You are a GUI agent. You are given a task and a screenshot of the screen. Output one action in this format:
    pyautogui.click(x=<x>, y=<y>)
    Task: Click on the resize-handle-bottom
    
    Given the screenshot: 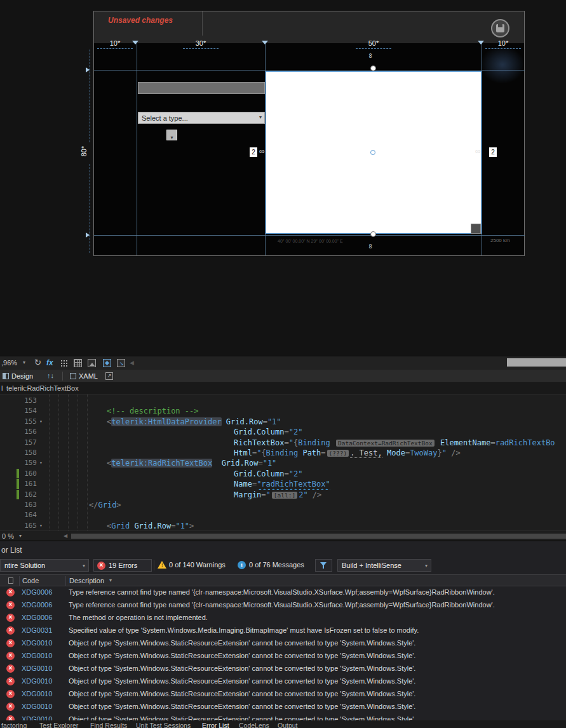 What is the action you would take?
    pyautogui.click(x=374, y=234)
    